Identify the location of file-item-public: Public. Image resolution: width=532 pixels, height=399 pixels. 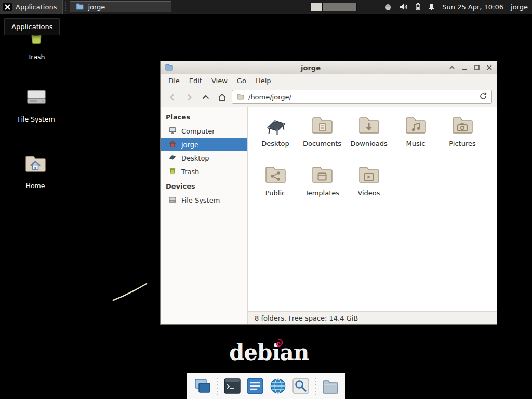
(275, 186).